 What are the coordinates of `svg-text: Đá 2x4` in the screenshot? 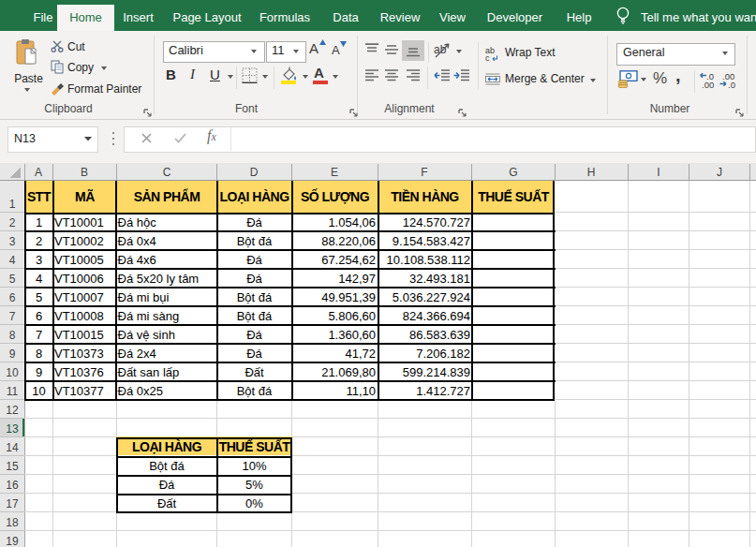 It's located at (137, 354).